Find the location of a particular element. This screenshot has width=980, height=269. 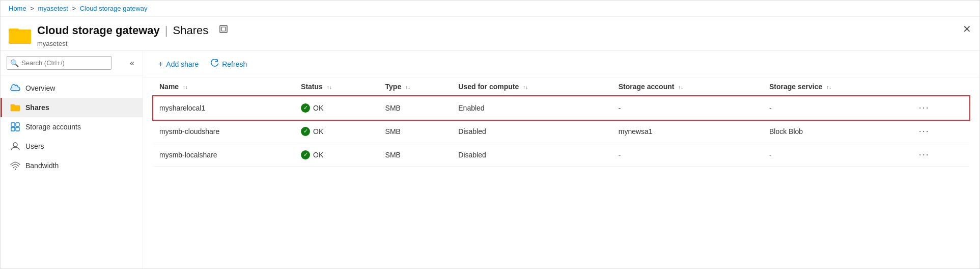

header-actions is located at coordinates (223, 31).